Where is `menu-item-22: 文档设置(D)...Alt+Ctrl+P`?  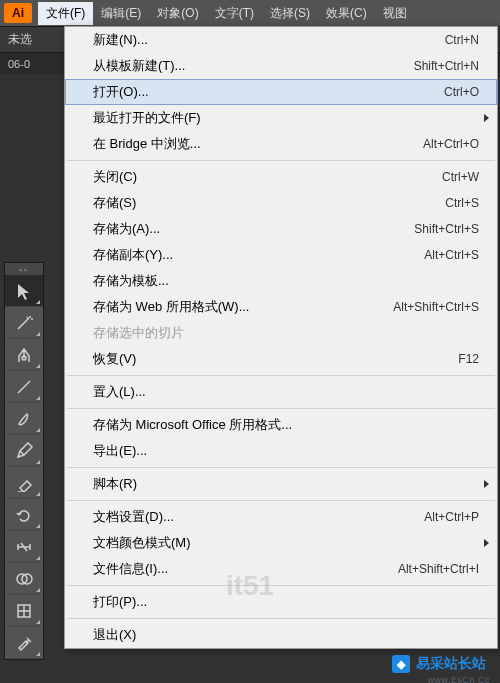
menu-item-22: 文档设置(D)...Alt+Ctrl+P is located at coordinates (281, 517).